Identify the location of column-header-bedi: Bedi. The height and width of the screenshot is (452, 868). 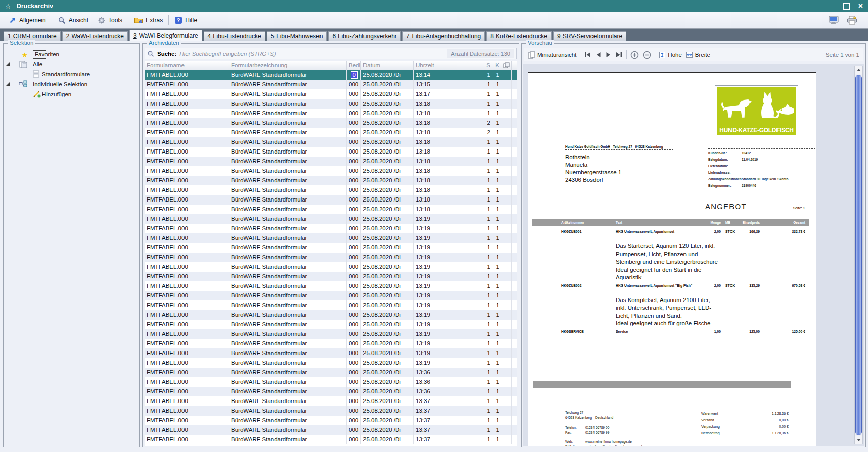
(354, 66).